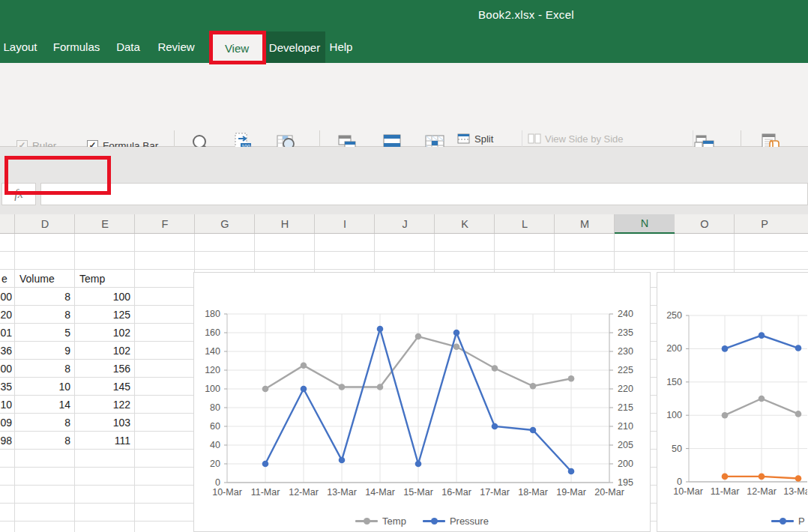 Image resolution: width=808 pixels, height=532 pixels. I want to click on column-header-K: K, so click(465, 224).